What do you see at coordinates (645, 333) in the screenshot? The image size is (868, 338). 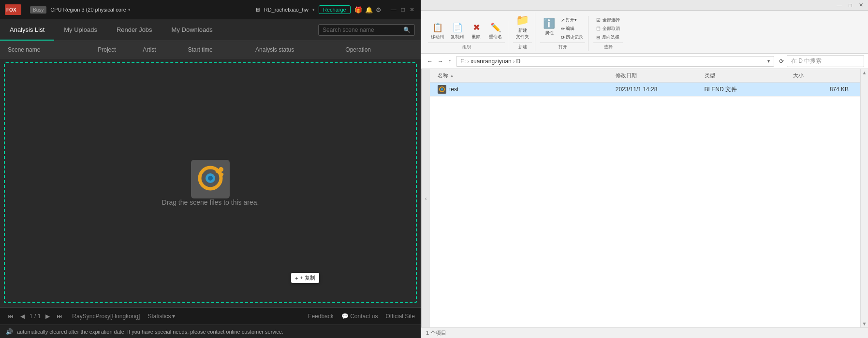 I see `explorer-statusbar: 1 个项目` at bounding box center [645, 333].